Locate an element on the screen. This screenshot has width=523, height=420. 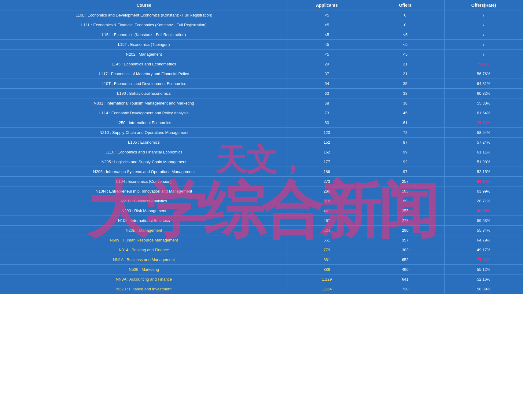
offers-value: 355 is located at coordinates (405, 211).